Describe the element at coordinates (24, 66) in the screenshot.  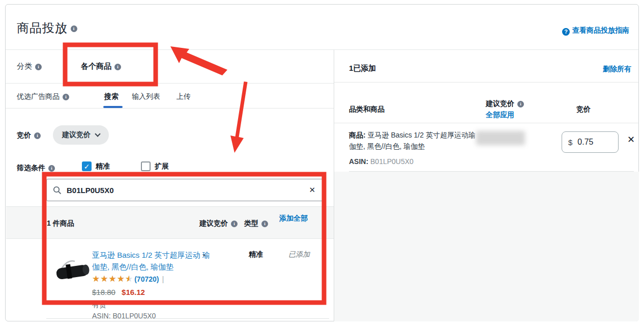
I see `tab-categories-label: 分类` at that location.